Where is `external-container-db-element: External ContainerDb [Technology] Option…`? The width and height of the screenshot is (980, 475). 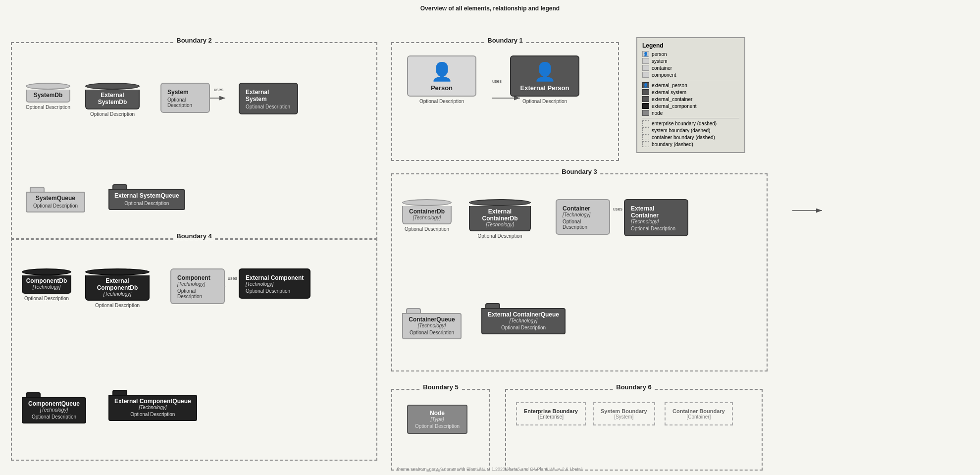 external-container-db-element: External ContainerDb [Technology] Option… is located at coordinates (500, 219).